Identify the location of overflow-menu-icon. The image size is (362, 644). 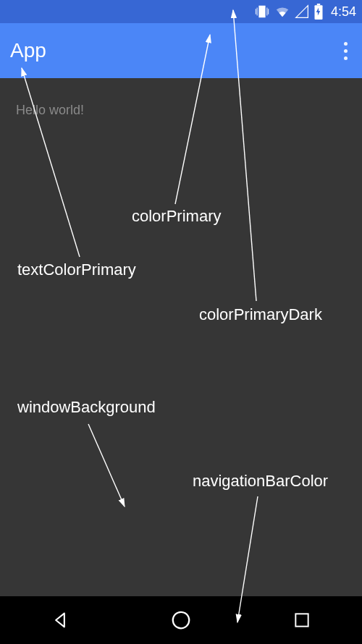
(346, 51).